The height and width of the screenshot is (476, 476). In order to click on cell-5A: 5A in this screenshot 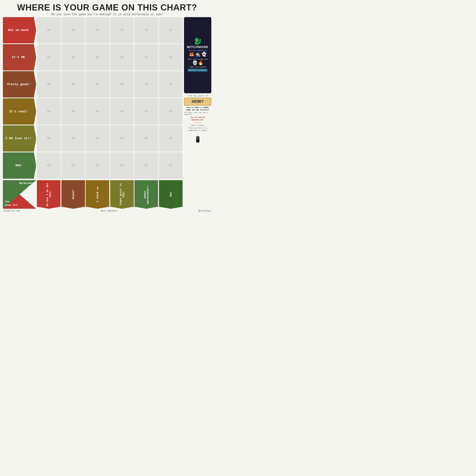, I will do `click(49, 138)`.